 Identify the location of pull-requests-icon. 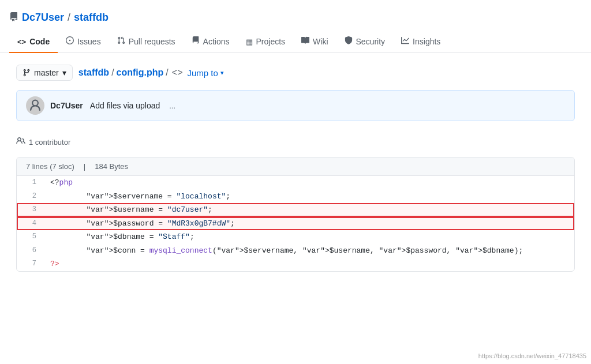
(121, 42).